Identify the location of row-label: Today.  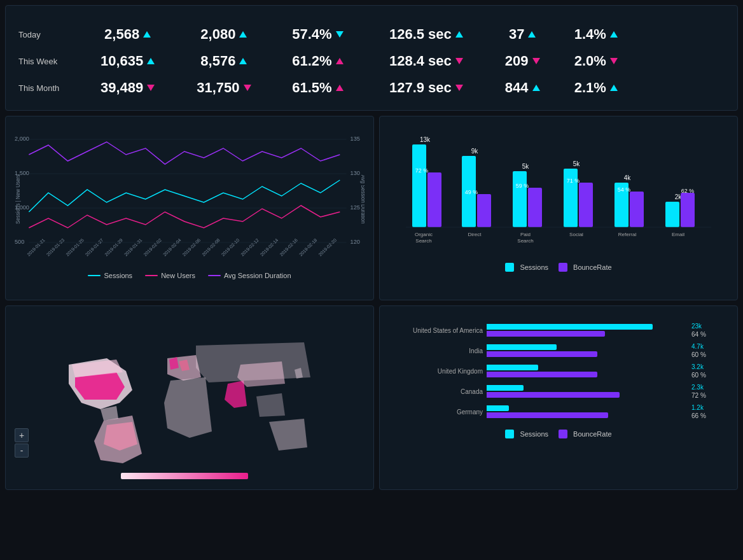
(48, 34).